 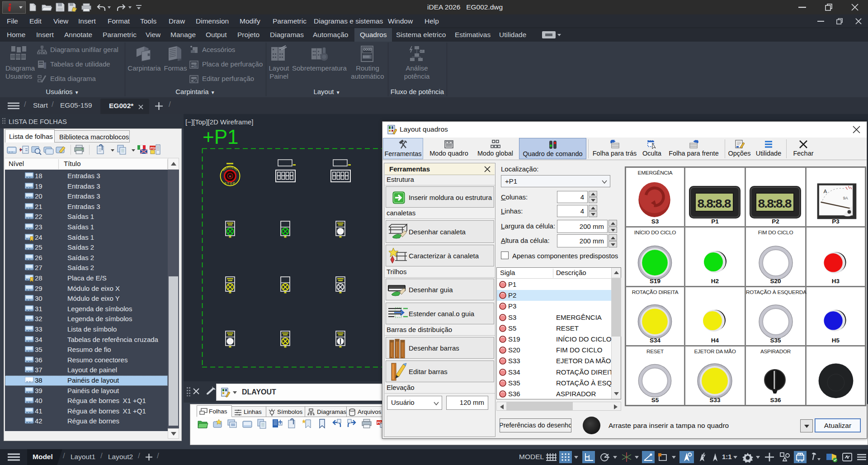 What do you see at coordinates (230, 176) in the screenshot?
I see `svg-text: M` at bounding box center [230, 176].